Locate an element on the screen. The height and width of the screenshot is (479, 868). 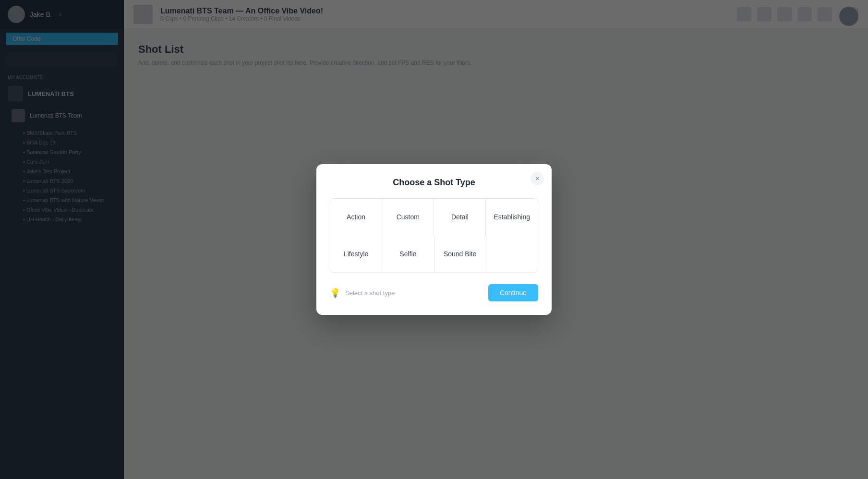
choose-shot-type-modal: × Choose a Shot Type Action Custom Detai… is located at coordinates (434, 240).